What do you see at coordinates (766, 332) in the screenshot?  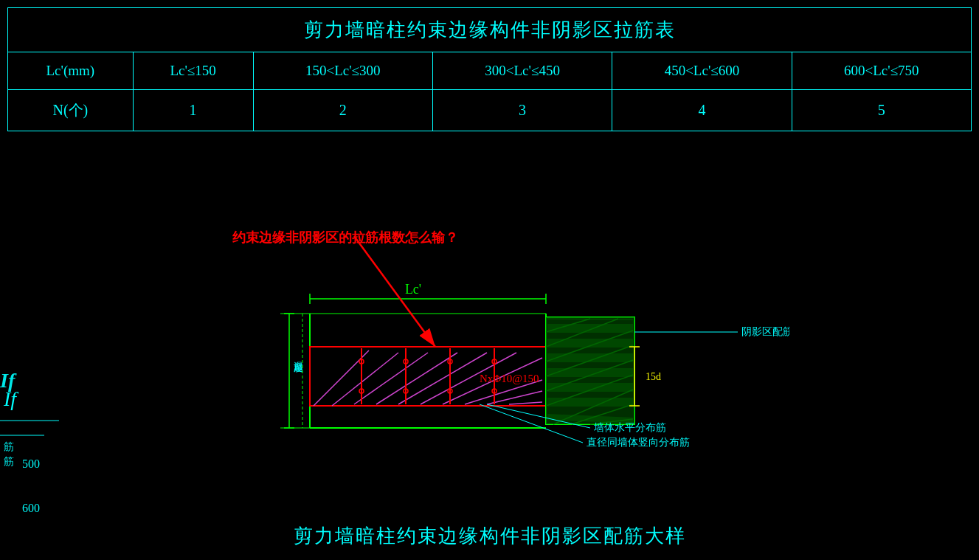 I see `svg-text: 阴影区配筋详见相应边缘构件大样` at bounding box center [766, 332].